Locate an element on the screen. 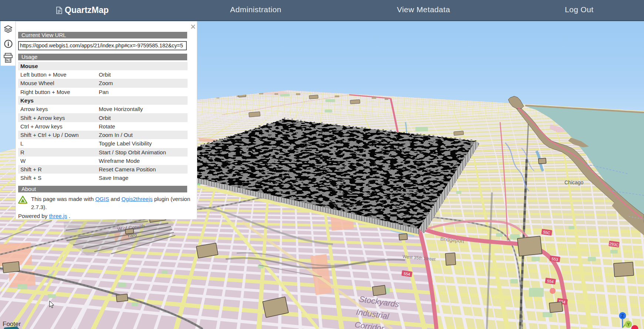 Image resolution: width=644 pixels, height=329 pixels. svg-text: Chicago is located at coordinates (574, 182).